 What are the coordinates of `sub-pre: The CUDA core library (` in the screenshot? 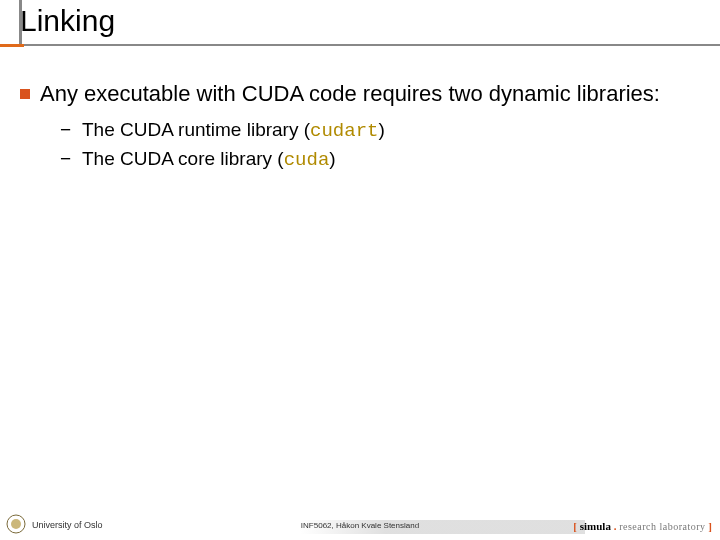 It's located at (183, 158).